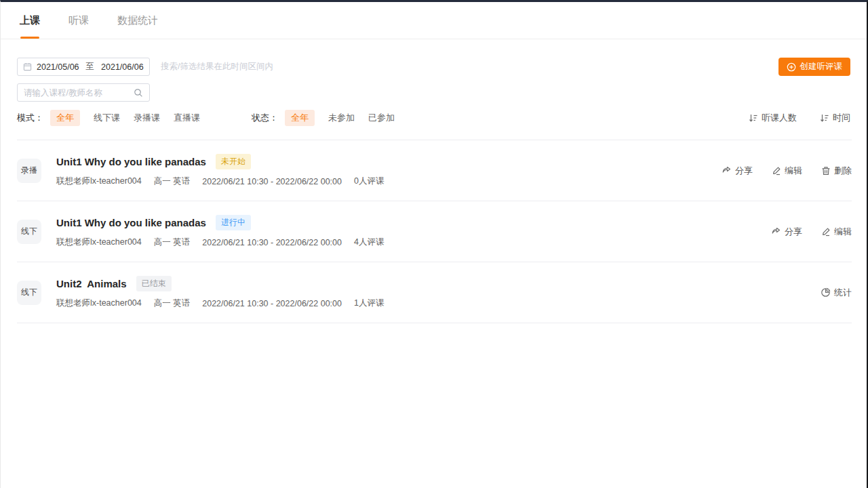 The height and width of the screenshot is (488, 868). Describe the element at coordinates (815, 66) in the screenshot. I see `create-review-class-button: 创建听评课` at that location.